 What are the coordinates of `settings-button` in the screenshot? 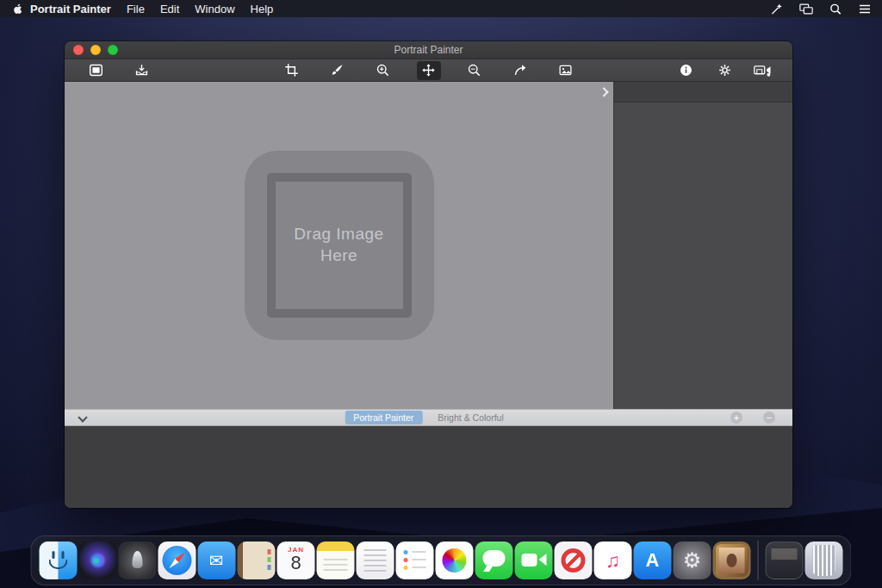 It's located at (724, 71).